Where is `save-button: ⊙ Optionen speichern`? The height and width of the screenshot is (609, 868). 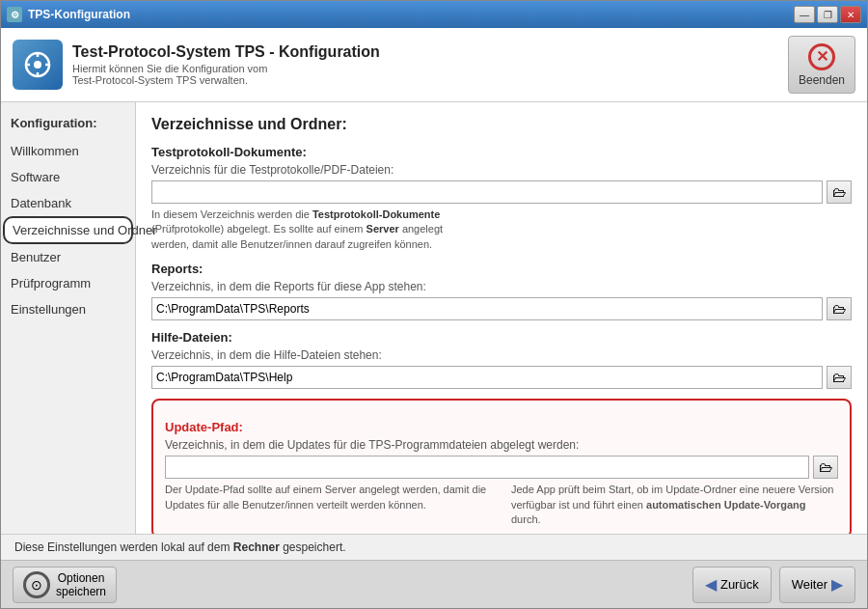
save-button: ⊙ Optionen speichern is located at coordinates (65, 585).